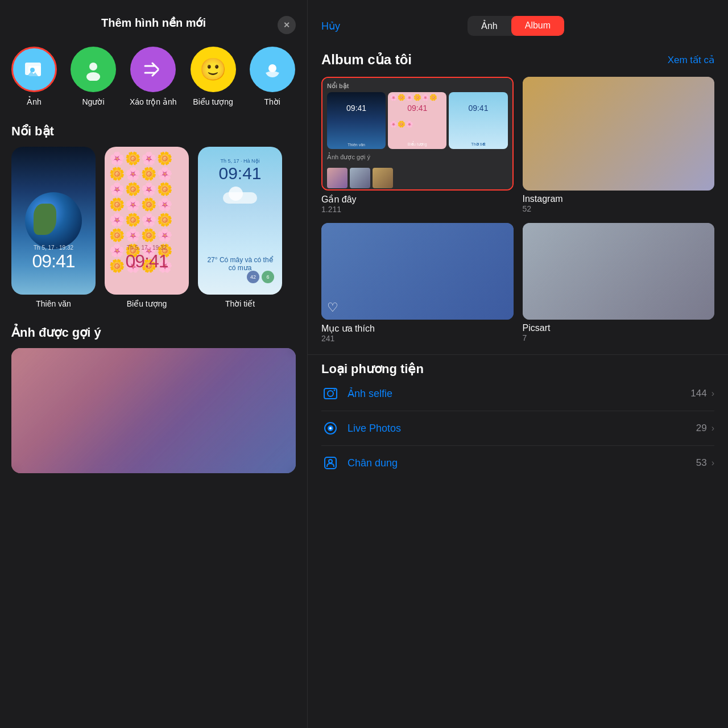 The height and width of the screenshot is (728, 728). What do you see at coordinates (272, 102) in the screenshot?
I see `weather-label: Thời` at bounding box center [272, 102].